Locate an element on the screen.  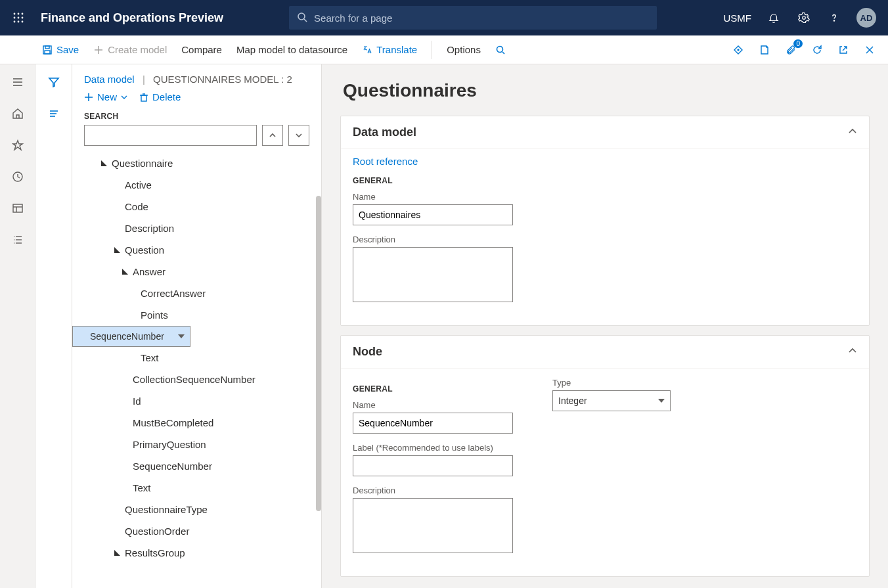
tree-node-label: Text is located at coordinates (150, 357).